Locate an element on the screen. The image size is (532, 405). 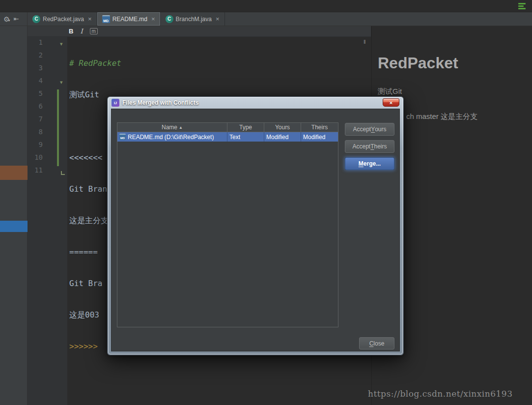
dialog-title: Files Merged with Conflicts is located at coordinates (160, 103).